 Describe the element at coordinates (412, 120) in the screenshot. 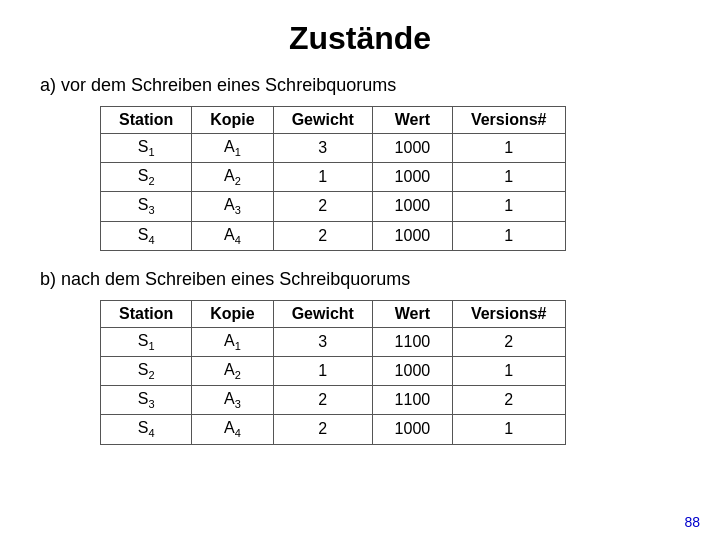

I see `col-header-wert-a: Wert` at that location.